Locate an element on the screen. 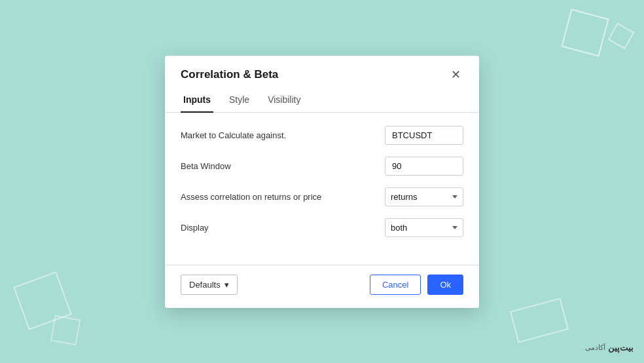 This screenshot has width=644, height=363. cancel-button: Cancel is located at coordinates (395, 284).